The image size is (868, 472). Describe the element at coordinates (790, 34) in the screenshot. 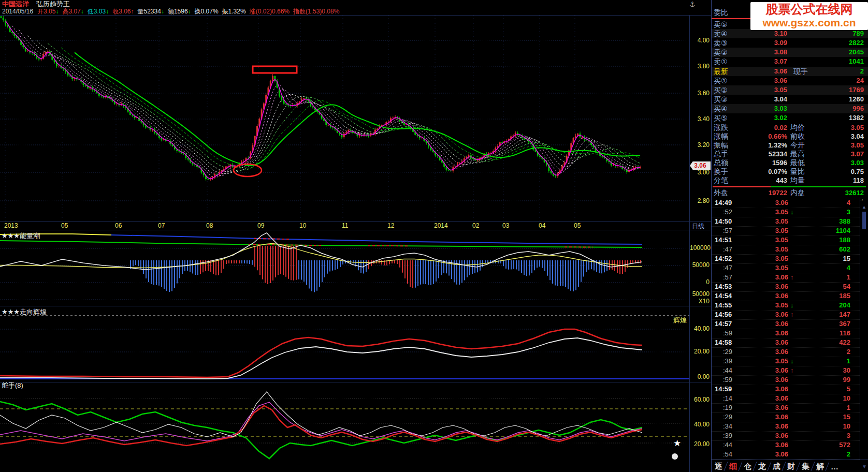

I see `order-book-row: 卖④3.10789` at that location.